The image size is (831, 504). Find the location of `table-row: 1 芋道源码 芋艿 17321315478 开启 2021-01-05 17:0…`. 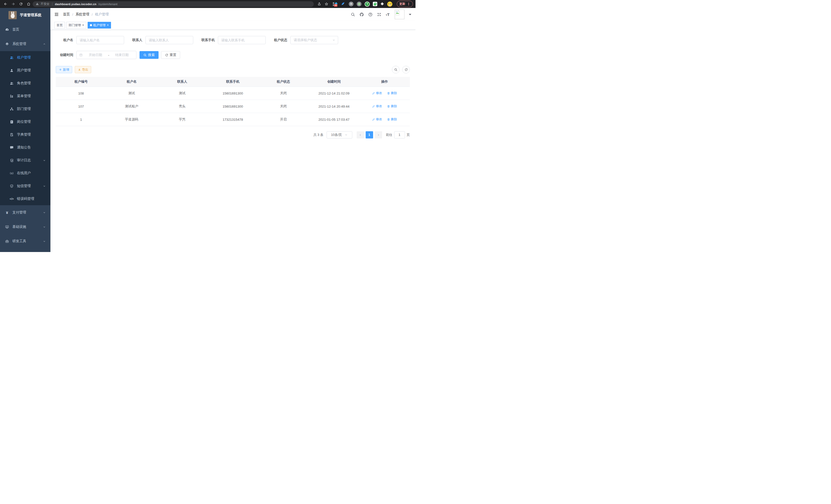

table-row: 1 芋道源码 芋艿 17321315478 开启 2021-01-05 17:0… is located at coordinates (233, 119).